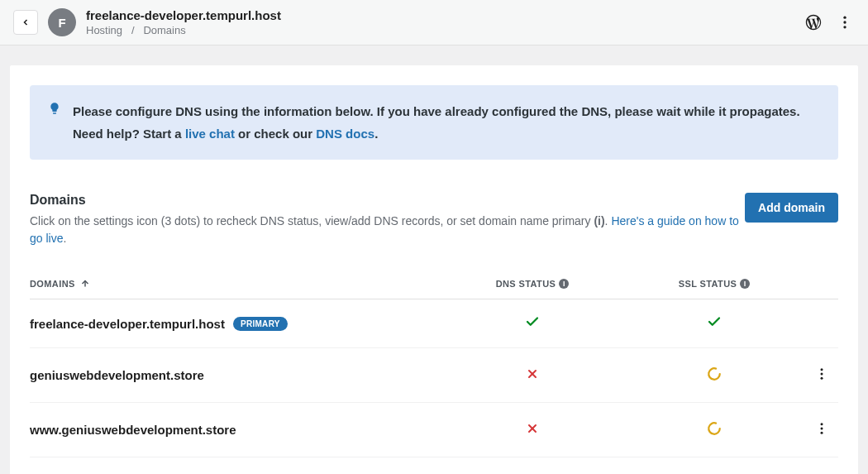 This screenshot has width=868, height=474. What do you see at coordinates (813, 22) in the screenshot?
I see `wordpress-icon` at bounding box center [813, 22].